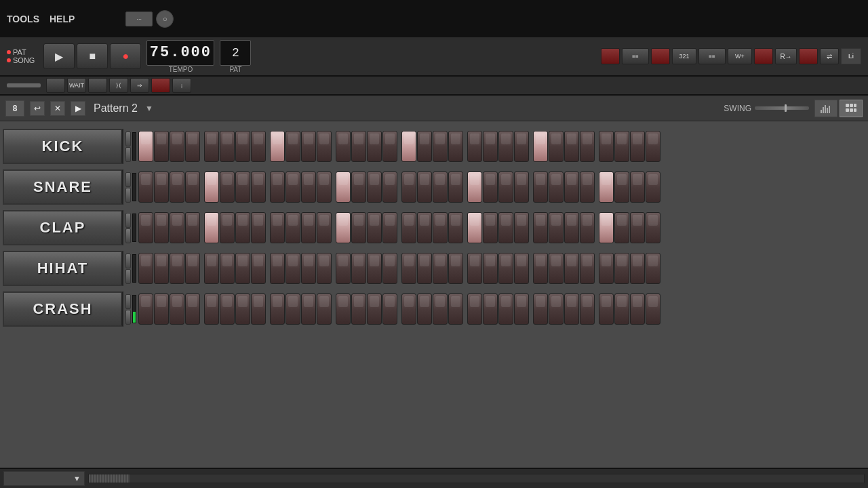 This screenshot has height=488, width=868. Describe the element at coordinates (139, 19) in the screenshot. I see `mini-toolbar-btn: ···` at that location.